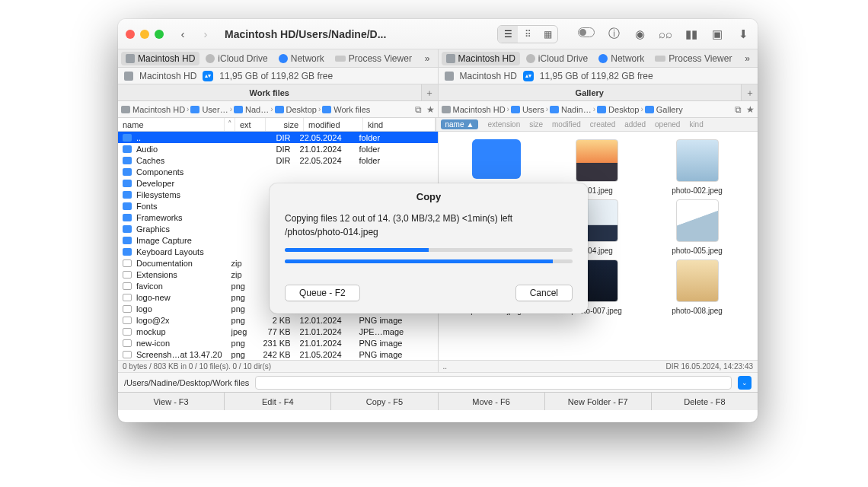 The image size is (868, 487). What do you see at coordinates (438, 93) in the screenshot?
I see `pane-tabs: Work files ＋ Gallery ＋` at bounding box center [438, 93].